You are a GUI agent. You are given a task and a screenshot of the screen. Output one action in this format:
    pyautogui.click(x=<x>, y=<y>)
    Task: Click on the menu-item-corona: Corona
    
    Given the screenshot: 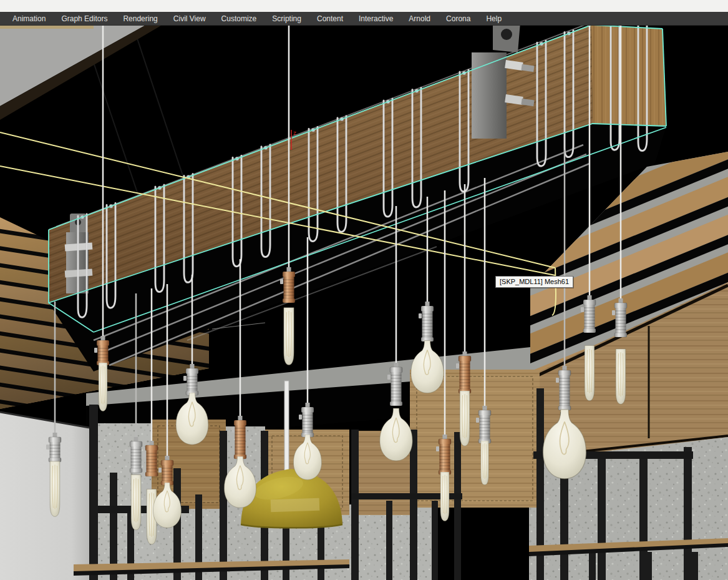 What is the action you would take?
    pyautogui.click(x=458, y=19)
    